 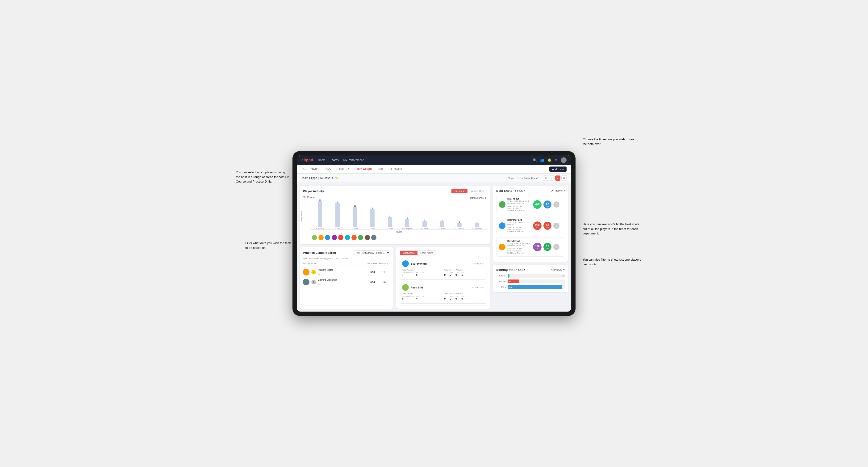 I want to click on most-active-tab: Most Active, so click(x=408, y=253).